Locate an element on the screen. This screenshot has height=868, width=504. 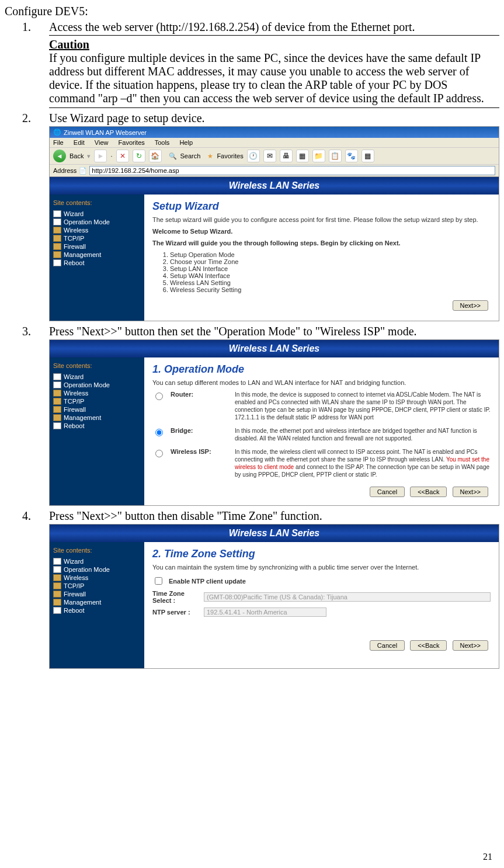
wisp-label: Wireless ISP: is located at coordinates (200, 452).